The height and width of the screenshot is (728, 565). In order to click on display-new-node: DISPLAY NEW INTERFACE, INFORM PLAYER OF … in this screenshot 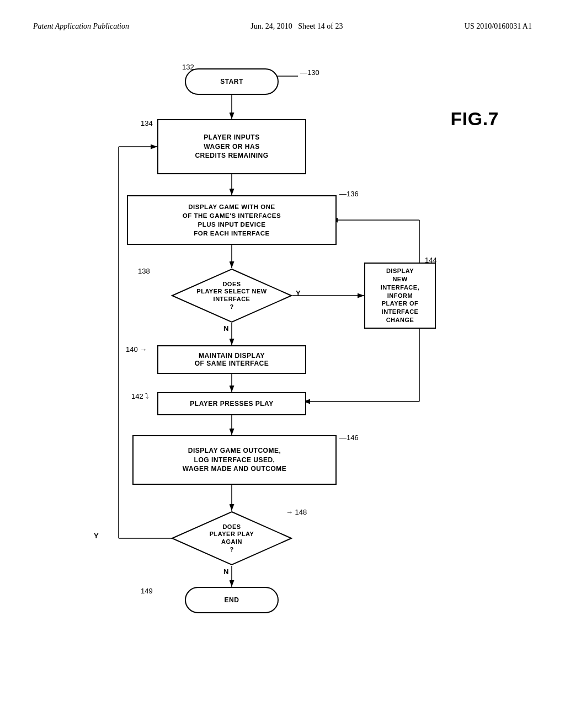, I will do `click(400, 296)`.